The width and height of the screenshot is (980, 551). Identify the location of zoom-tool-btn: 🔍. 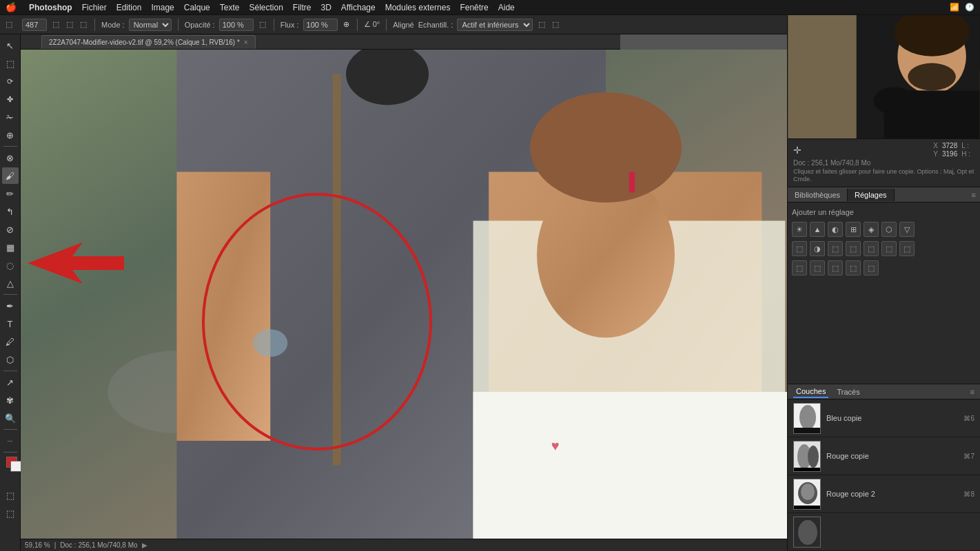
(10, 418).